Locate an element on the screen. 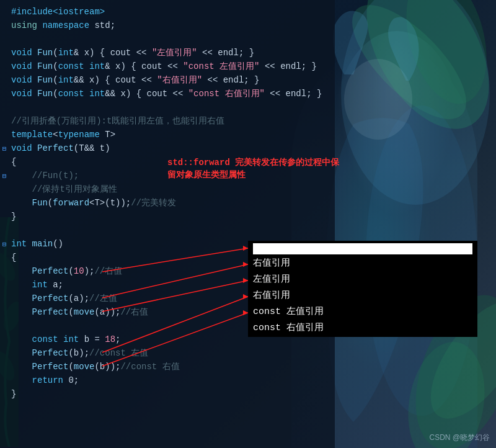 This screenshot has width=496, height=448. terminal-line: const 左值引用 is located at coordinates (363, 312).